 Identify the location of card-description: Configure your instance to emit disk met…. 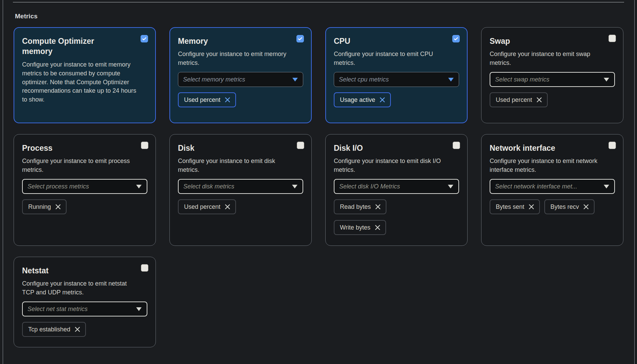
(237, 166).